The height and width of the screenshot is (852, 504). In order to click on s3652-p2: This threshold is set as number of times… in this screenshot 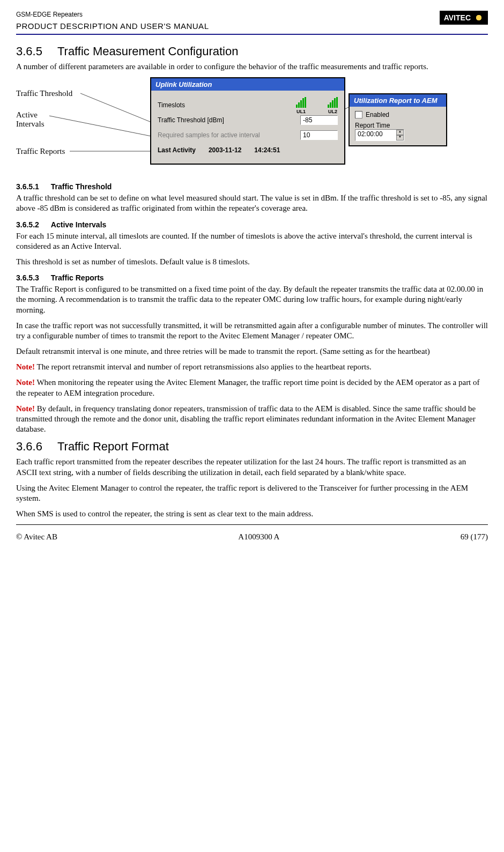, I will do `click(252, 262)`.